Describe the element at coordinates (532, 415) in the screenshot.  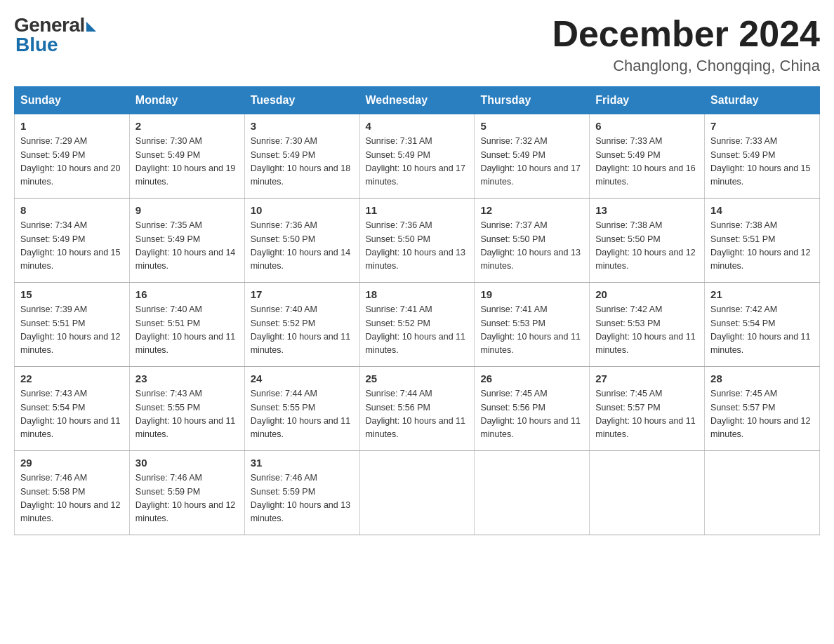
I see `day-info: Sunrise: 7:45 AMSunset: 5:56 PMDaylight:…` at that location.